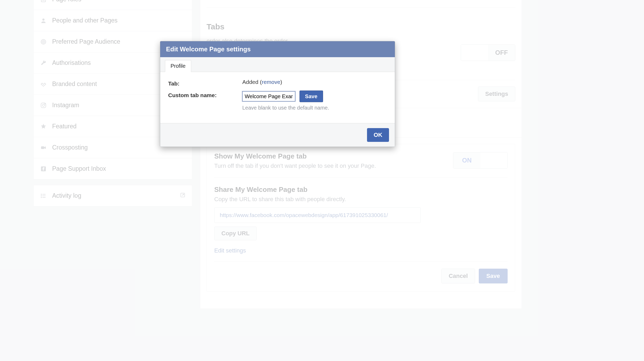 The height and width of the screenshot is (361, 644). I want to click on tab-added-prefix: Added (, so click(252, 82).